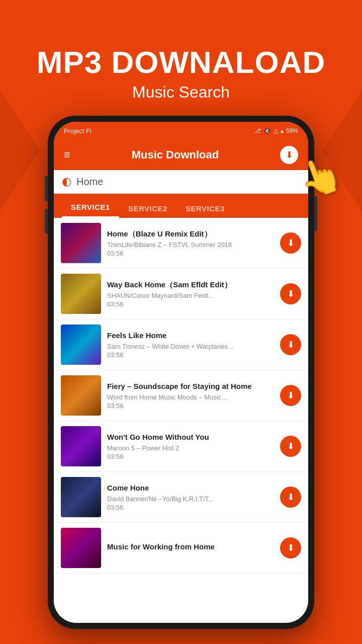 This screenshot has width=362, height=644. I want to click on song-artist-5: David Banner/Ne –Yo/Big K.R.I.T/T..., so click(191, 499).